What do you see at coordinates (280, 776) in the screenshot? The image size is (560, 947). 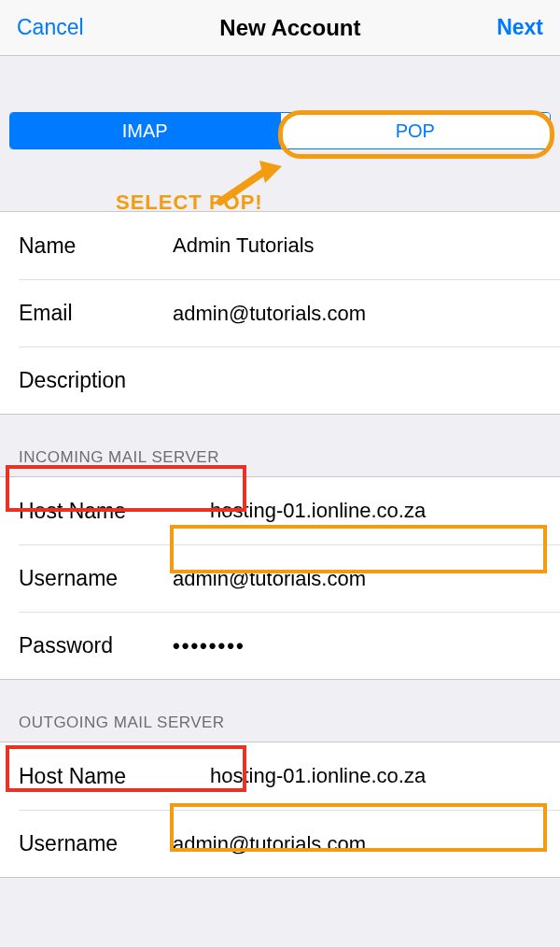 I see `outgoing-host-row: Host Name` at bounding box center [280, 776].